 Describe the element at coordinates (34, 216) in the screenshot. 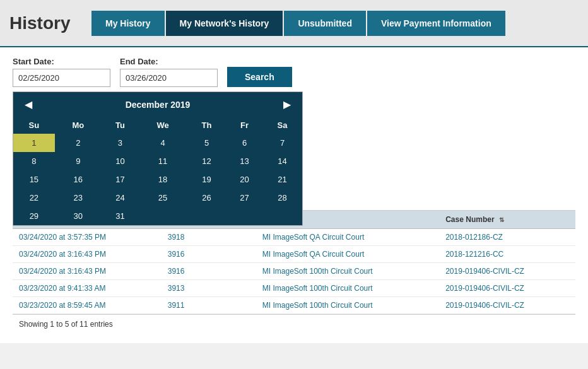

I see `calendar-day: 29` at that location.